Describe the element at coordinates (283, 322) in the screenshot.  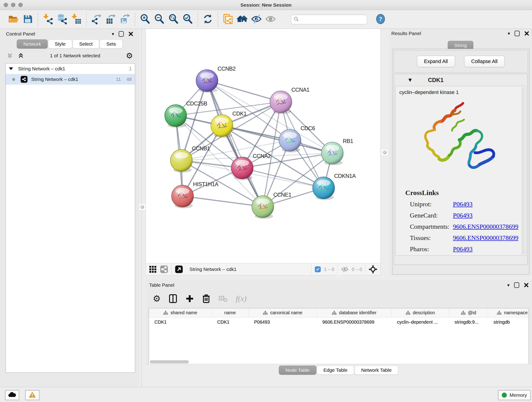
I see `table-cell: P06493` at that location.